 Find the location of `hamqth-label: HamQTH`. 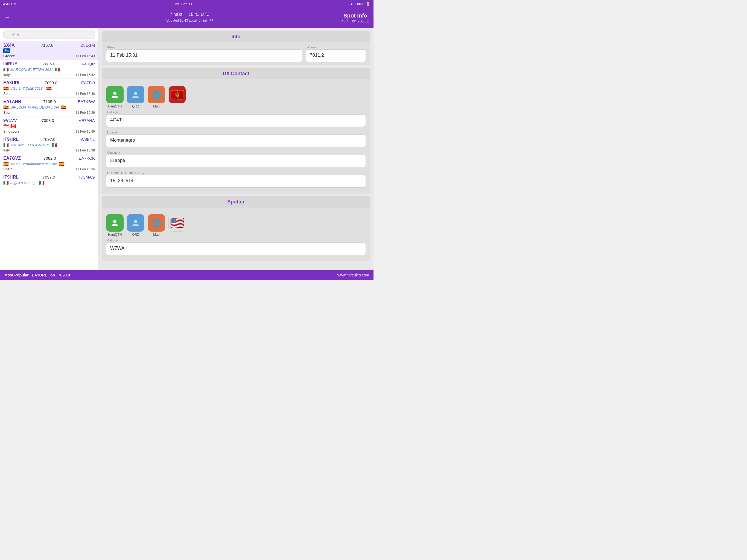

hamqth-label: HamQTH is located at coordinates (115, 106).